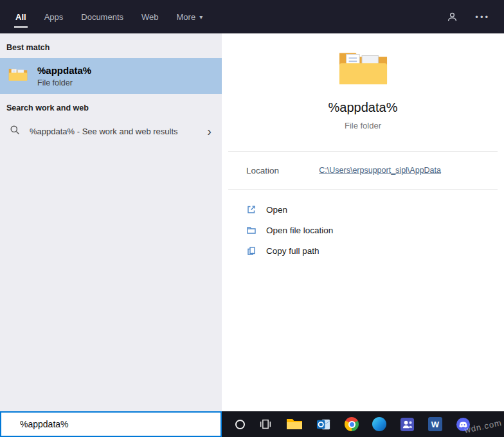 The width and height of the screenshot is (504, 437). I want to click on tab-apps-label: Apps, so click(54, 17).